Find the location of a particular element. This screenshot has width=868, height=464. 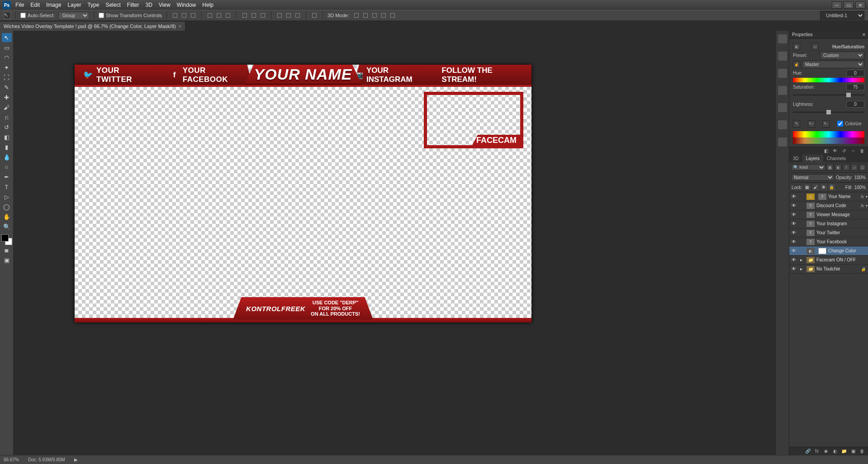

close-button: ✕ is located at coordinates (860, 5).